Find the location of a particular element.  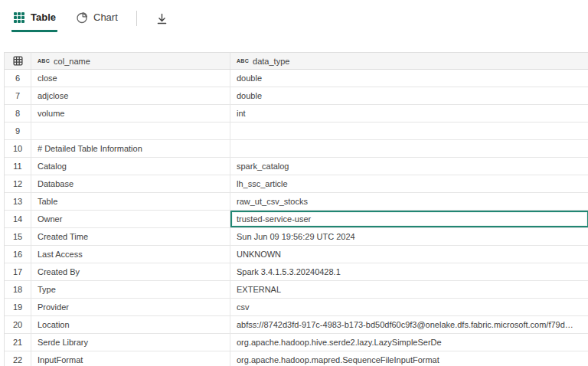

row-number-cell: 16 is located at coordinates (18, 254).